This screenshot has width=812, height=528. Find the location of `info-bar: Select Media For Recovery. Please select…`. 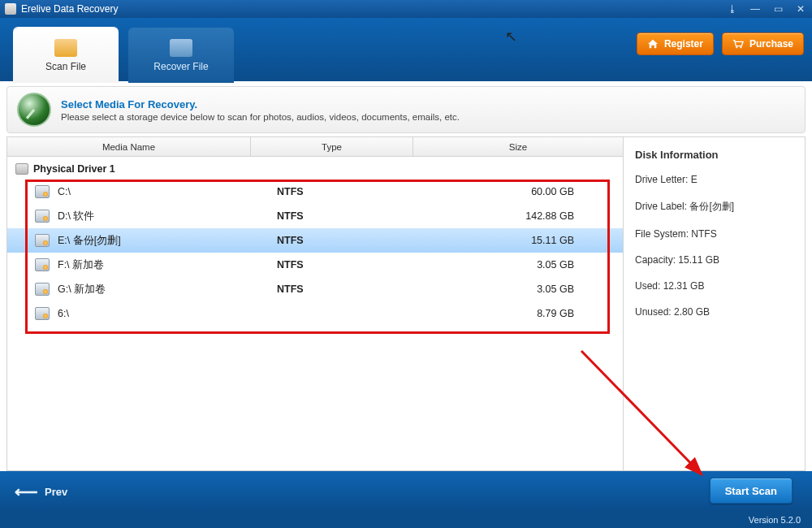

info-bar: Select Media For Recovery. Please select… is located at coordinates (406, 110).